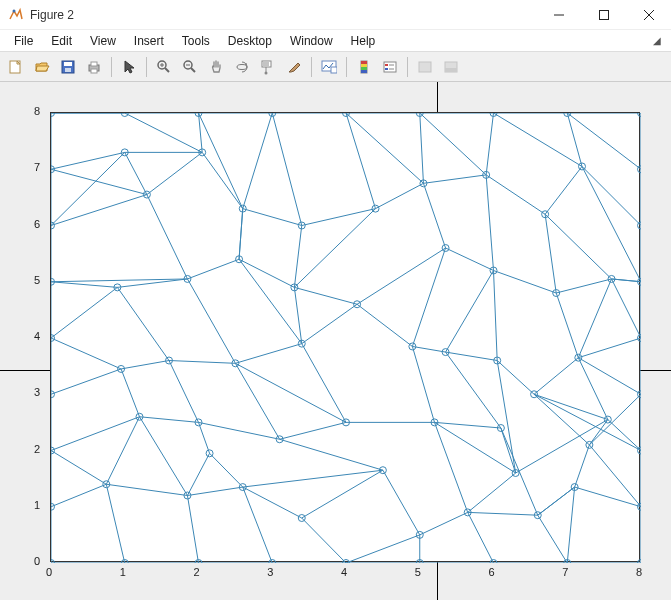  What do you see at coordinates (103, 41) in the screenshot?
I see `menu-view: View` at bounding box center [103, 41].